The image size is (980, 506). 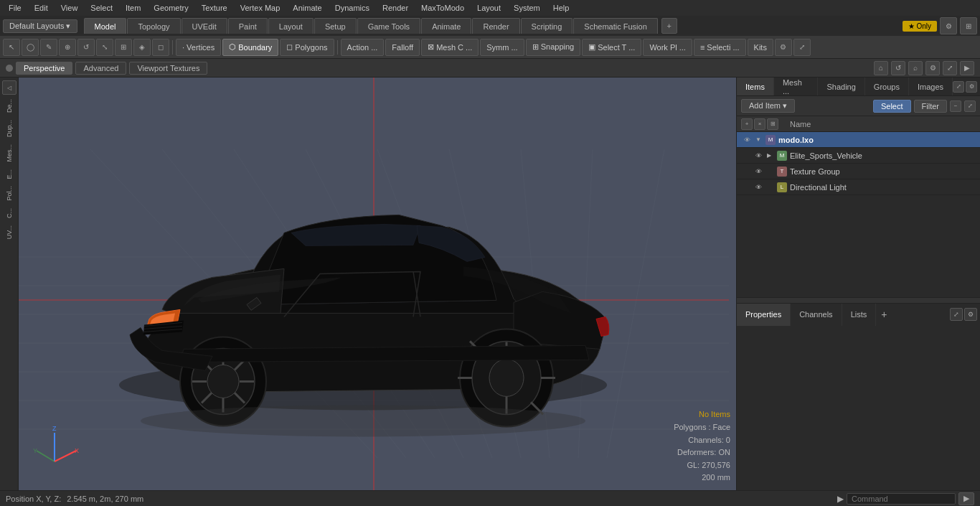 I want to click on default-layouts-dropdown: Default Layouts ▾, so click(x=40, y=26).